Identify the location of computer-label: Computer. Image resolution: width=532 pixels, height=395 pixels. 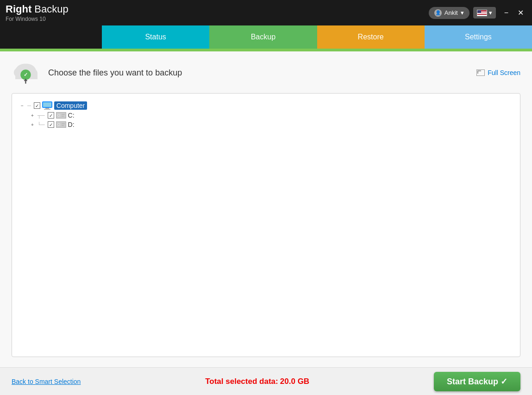
(70, 106).